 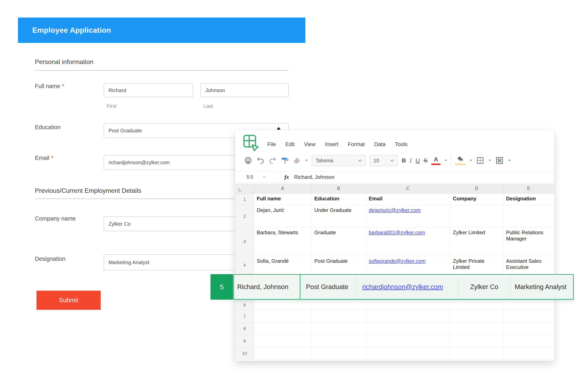 What do you see at coordinates (245, 216) in the screenshot?
I see `row-number: 2` at bounding box center [245, 216].